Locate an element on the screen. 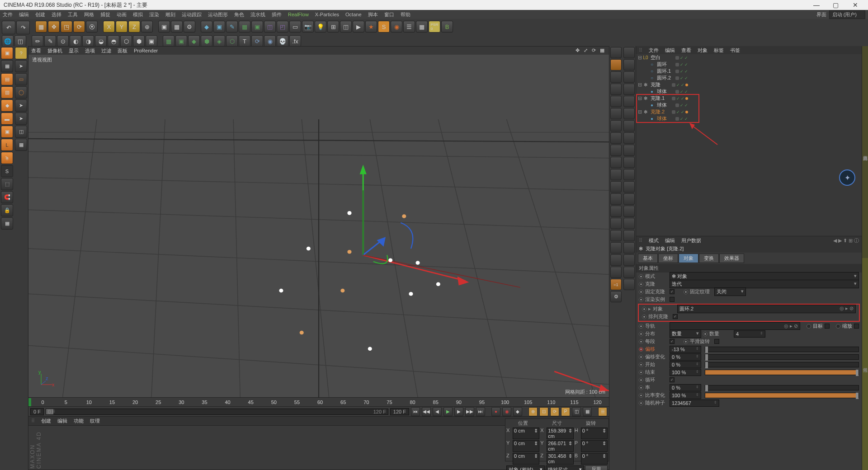  key-pos-button: ⊕ is located at coordinates (533, 412).